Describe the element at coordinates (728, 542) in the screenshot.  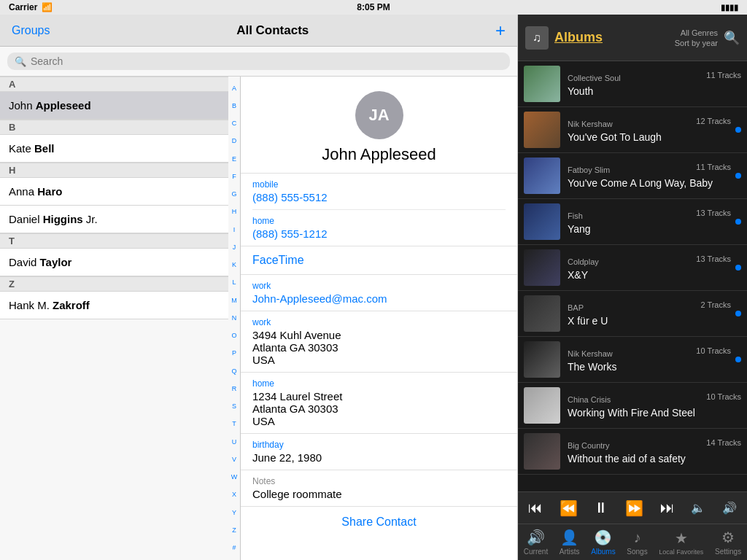
I see `nav-settings: ⚙ Settings` at that location.